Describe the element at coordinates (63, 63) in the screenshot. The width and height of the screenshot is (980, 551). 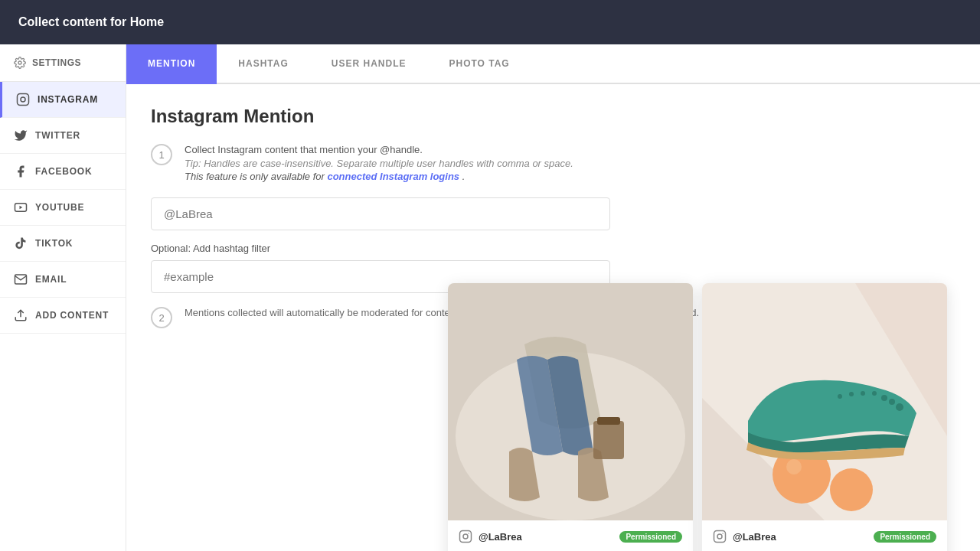
I see `sidebar-item-settings: SETTINGS` at that location.